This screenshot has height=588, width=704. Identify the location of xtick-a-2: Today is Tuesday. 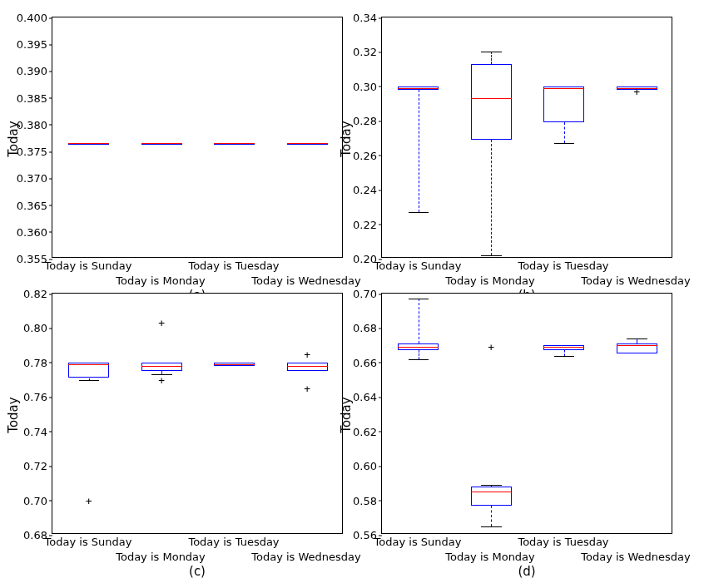
(233, 266).